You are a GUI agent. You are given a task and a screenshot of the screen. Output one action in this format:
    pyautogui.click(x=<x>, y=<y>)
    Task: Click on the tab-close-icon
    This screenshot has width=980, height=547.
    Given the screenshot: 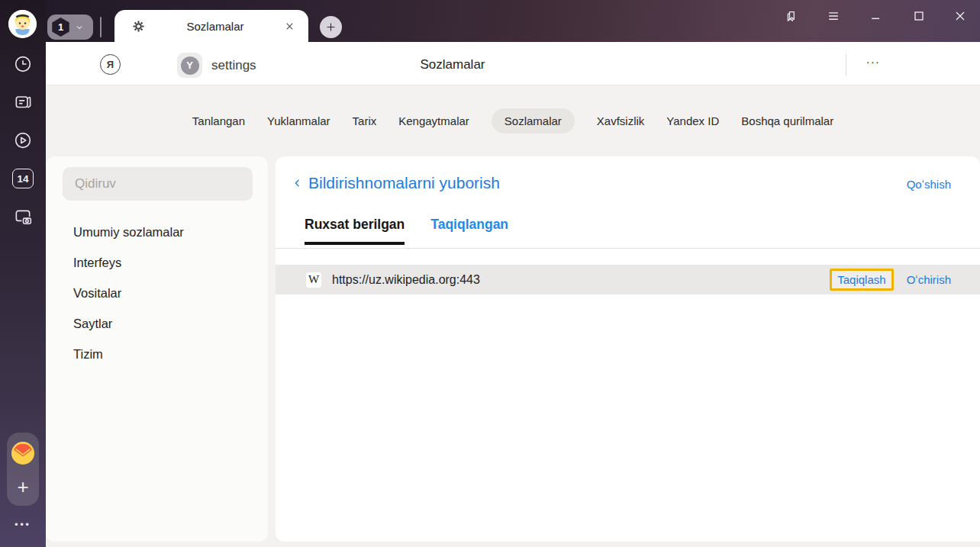 What is the action you would take?
    pyautogui.click(x=290, y=26)
    